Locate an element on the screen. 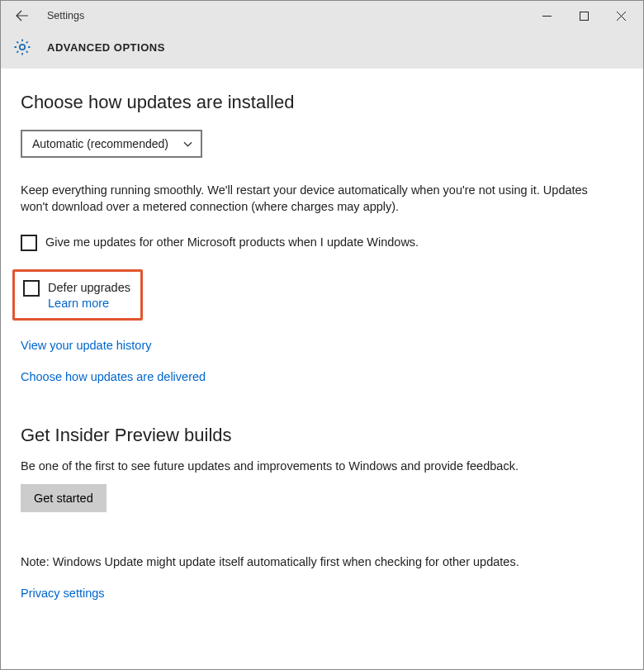 Image resolution: width=644 pixels, height=670 pixels. section-heading-insider: Get Insider Preview builds is located at coordinates (324, 435).